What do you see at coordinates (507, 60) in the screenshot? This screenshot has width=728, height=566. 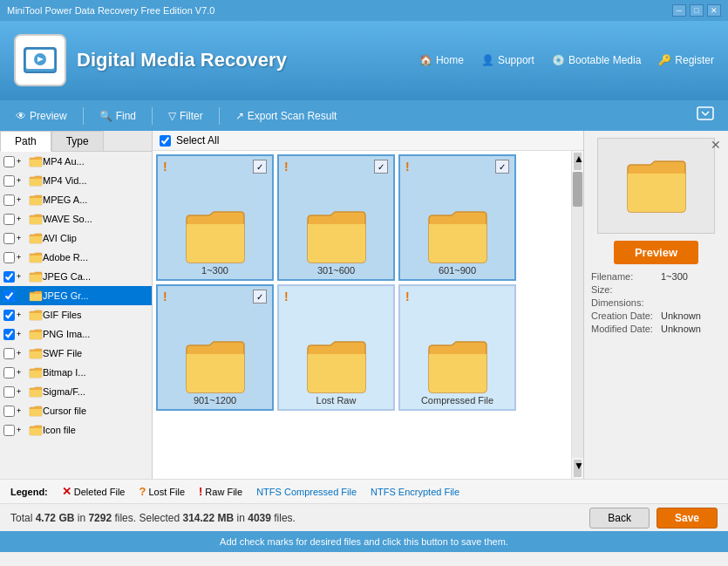 I see `nav-support: 👤 Support` at bounding box center [507, 60].